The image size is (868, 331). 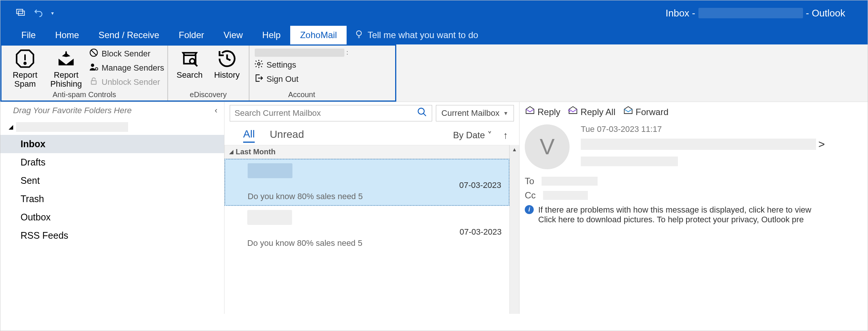 What do you see at coordinates (191, 35) in the screenshot?
I see `tab-folder: Folder` at bounding box center [191, 35].